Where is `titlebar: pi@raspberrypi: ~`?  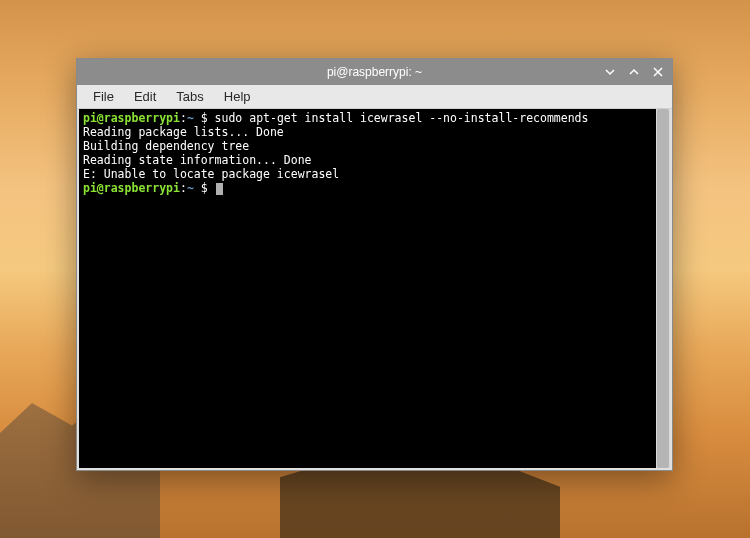 titlebar: pi@raspberrypi: ~ is located at coordinates (374, 72).